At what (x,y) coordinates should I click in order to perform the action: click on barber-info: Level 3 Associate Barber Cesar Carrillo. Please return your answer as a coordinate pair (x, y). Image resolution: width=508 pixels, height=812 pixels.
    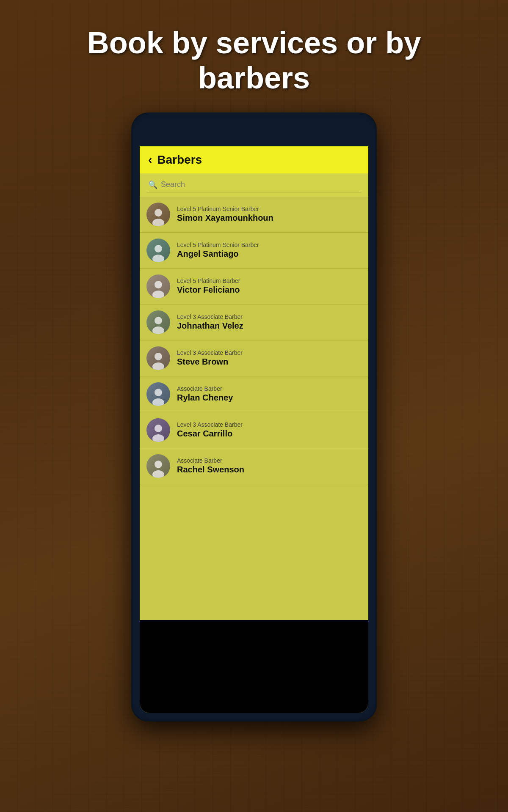
    Looking at the image, I should click on (210, 430).